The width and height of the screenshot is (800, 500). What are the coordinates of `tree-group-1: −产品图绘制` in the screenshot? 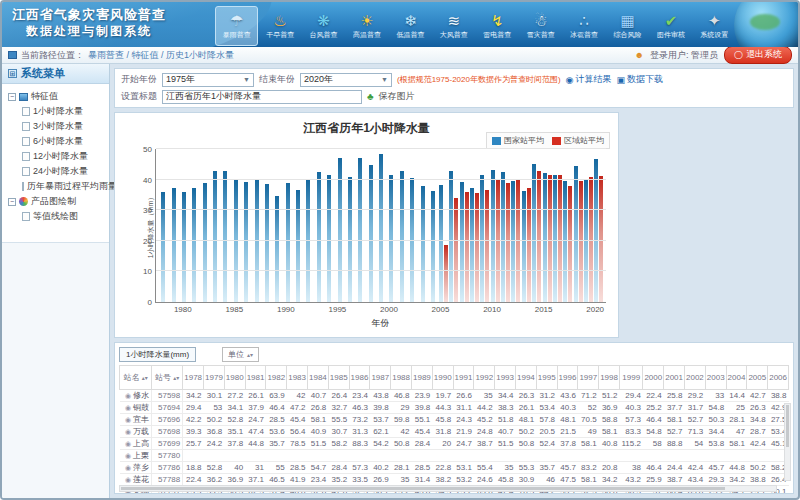 It's located at (58, 202).